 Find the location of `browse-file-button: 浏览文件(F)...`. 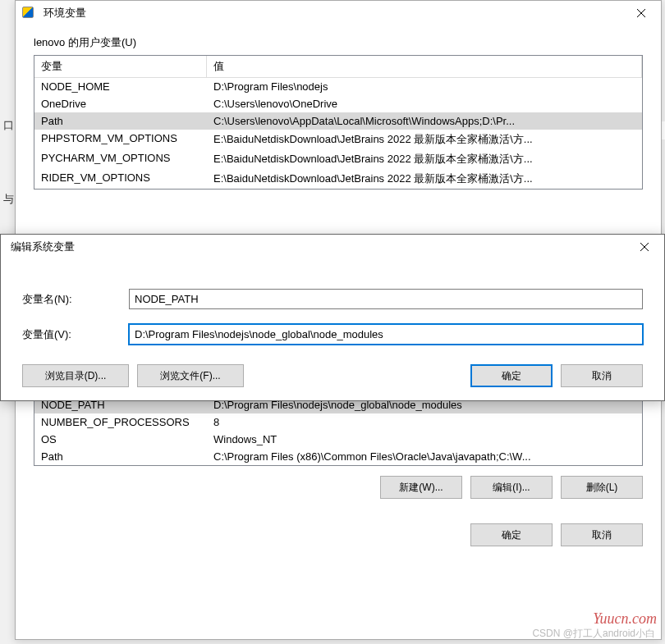

browse-file-button: 浏览文件(F)... is located at coordinates (190, 376).